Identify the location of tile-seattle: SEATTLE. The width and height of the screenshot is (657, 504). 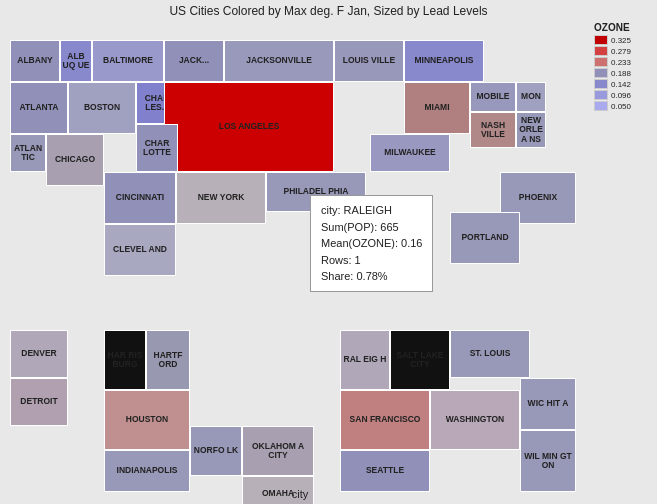
(385, 471).